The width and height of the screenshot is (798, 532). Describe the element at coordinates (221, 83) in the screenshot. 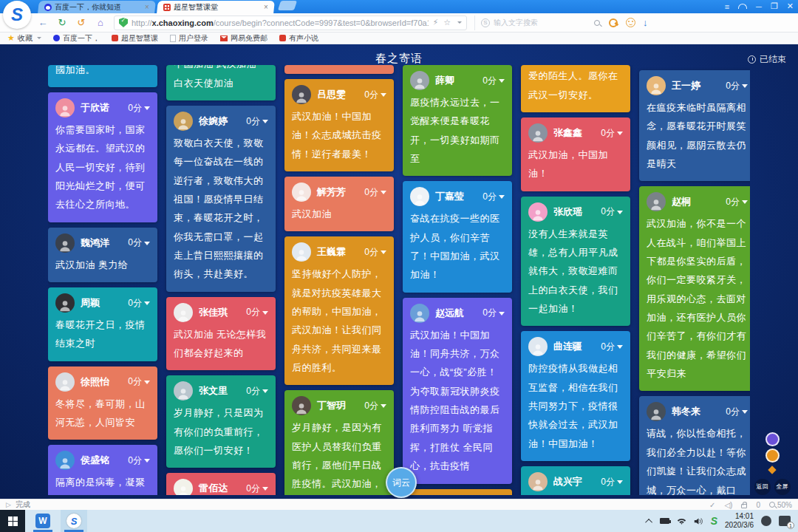

I see `message-card: 中国加油 武汉加油 白衣天使加油` at that location.